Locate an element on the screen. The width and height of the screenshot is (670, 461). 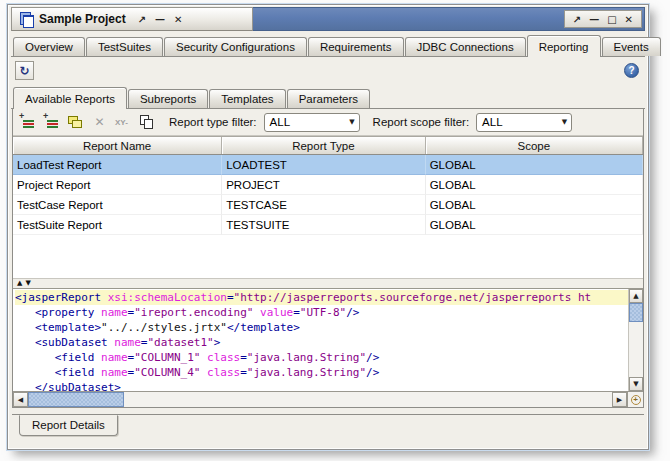
tab-reporting: Reporting is located at coordinates (564, 46).